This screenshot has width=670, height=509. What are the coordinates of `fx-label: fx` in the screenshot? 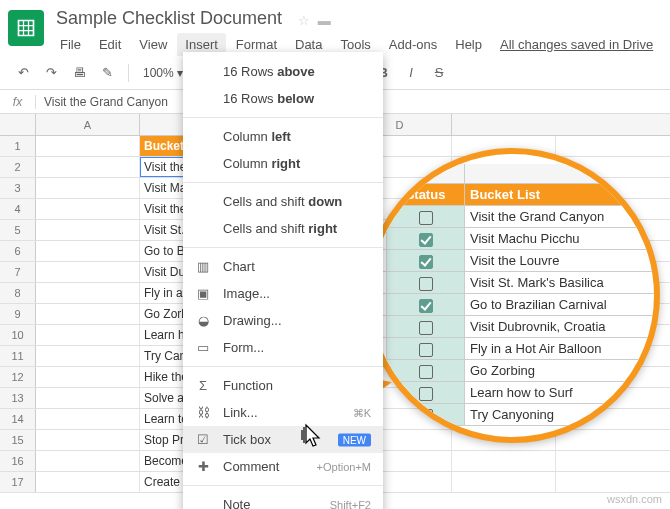 It's located at (18, 102).